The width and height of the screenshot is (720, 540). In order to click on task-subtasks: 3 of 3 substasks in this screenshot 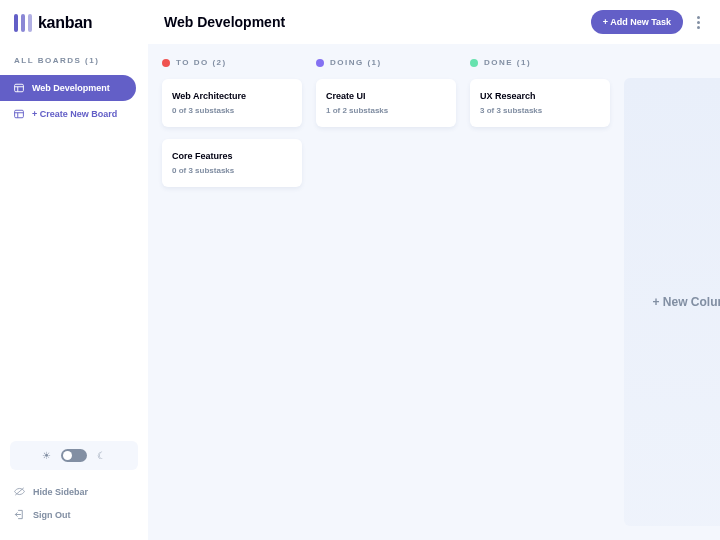, I will do `click(540, 110)`.